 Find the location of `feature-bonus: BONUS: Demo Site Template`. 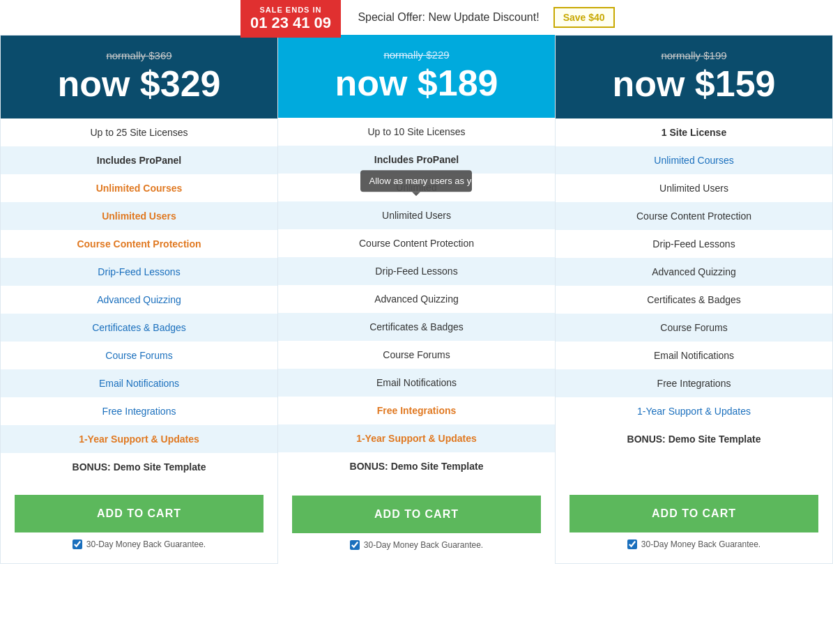

feature-bonus: BONUS: Demo Site Template is located at coordinates (139, 467).